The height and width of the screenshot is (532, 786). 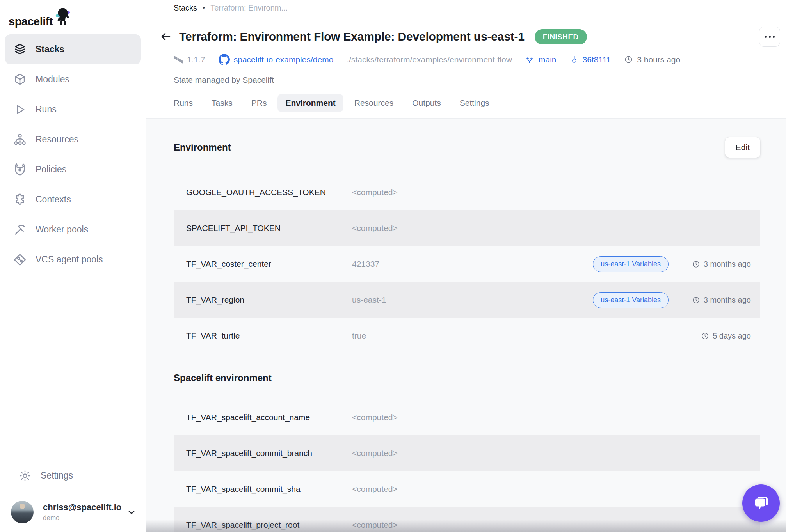 I want to click on spacelift-environment-heading: Spacelift environment, so click(x=467, y=378).